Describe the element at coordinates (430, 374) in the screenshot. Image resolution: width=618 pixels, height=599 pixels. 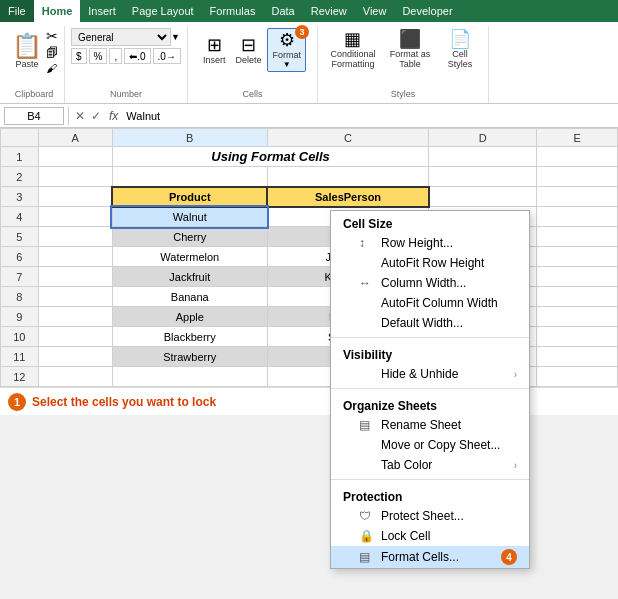
I see `hide-unhide-item: Hide & Unhide ›` at that location.